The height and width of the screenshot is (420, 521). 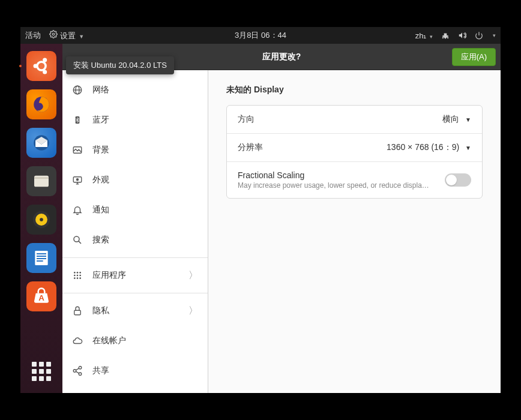 I want to click on dock: A, so click(x=41, y=218).